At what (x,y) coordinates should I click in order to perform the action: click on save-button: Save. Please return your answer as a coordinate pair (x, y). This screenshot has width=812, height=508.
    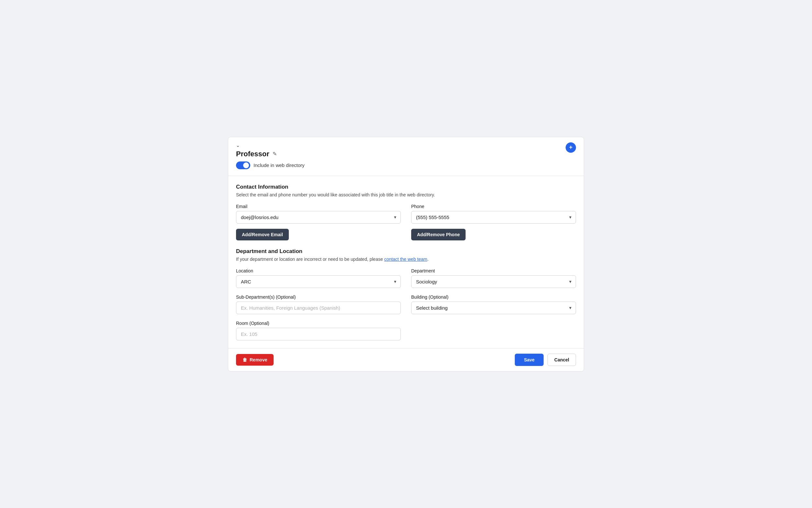
    Looking at the image, I should click on (529, 360).